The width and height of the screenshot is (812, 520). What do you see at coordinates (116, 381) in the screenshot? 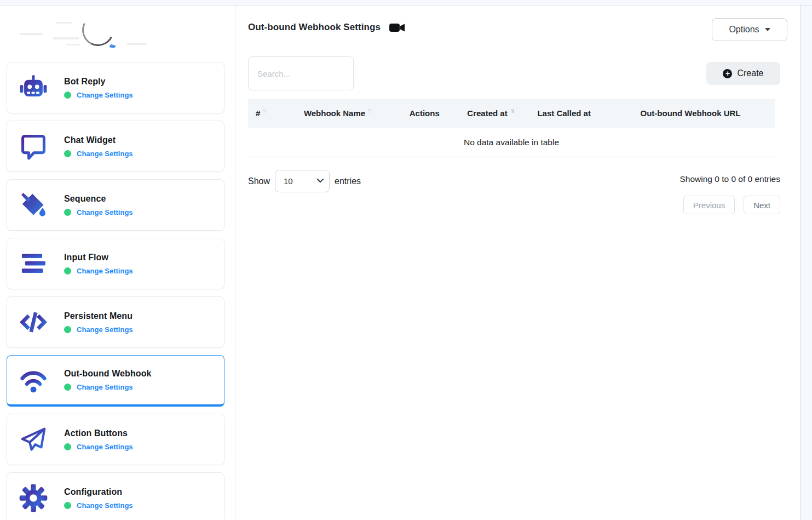
I see `sidebar-item-outbound-webhook: Out-bound Webhook Change Settings` at bounding box center [116, 381].